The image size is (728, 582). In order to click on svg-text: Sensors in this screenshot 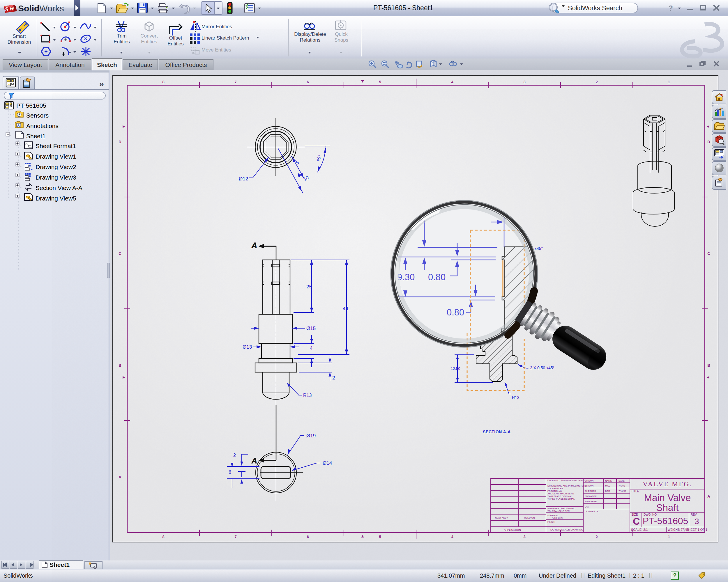, I will do `click(37, 115)`.